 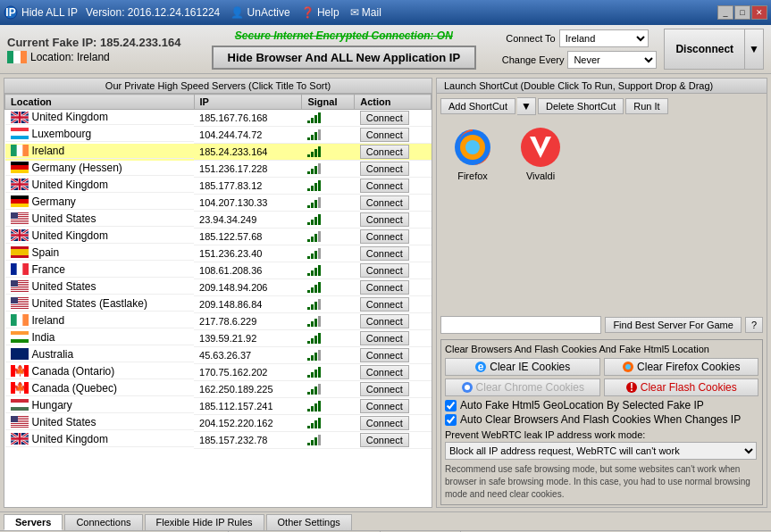 What do you see at coordinates (612, 60) in the screenshot?
I see `change-every-dropdown: Never` at bounding box center [612, 60].